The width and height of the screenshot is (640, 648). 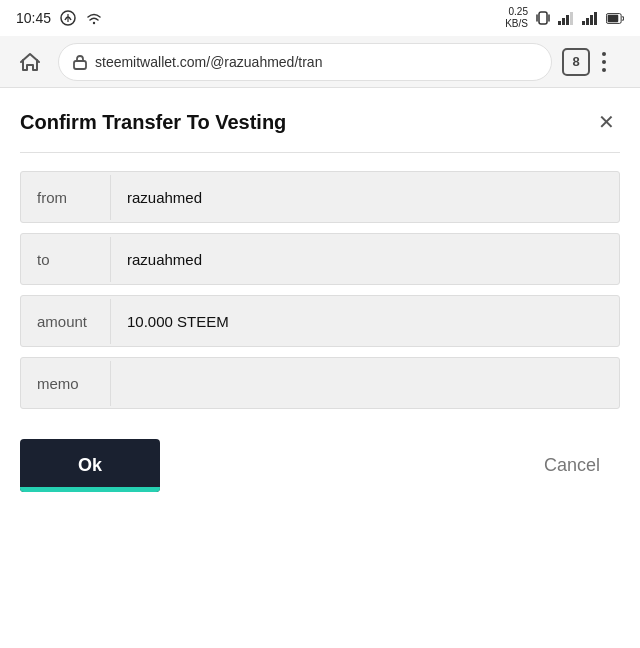 I want to click on network-icon, so click(x=68, y=18).